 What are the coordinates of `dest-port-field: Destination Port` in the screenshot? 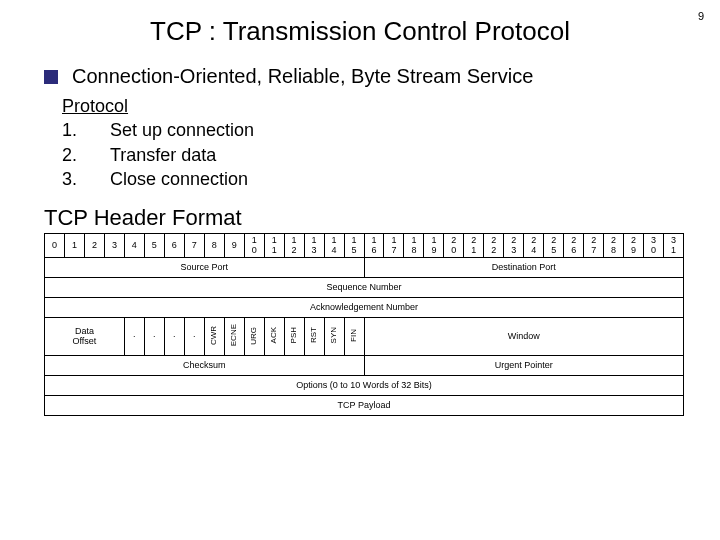 It's located at (524, 268).